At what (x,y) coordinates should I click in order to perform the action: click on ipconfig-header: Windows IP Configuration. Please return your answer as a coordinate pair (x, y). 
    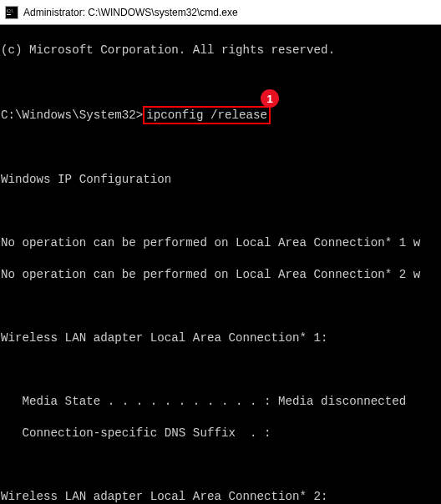
    Looking at the image, I should click on (220, 180).